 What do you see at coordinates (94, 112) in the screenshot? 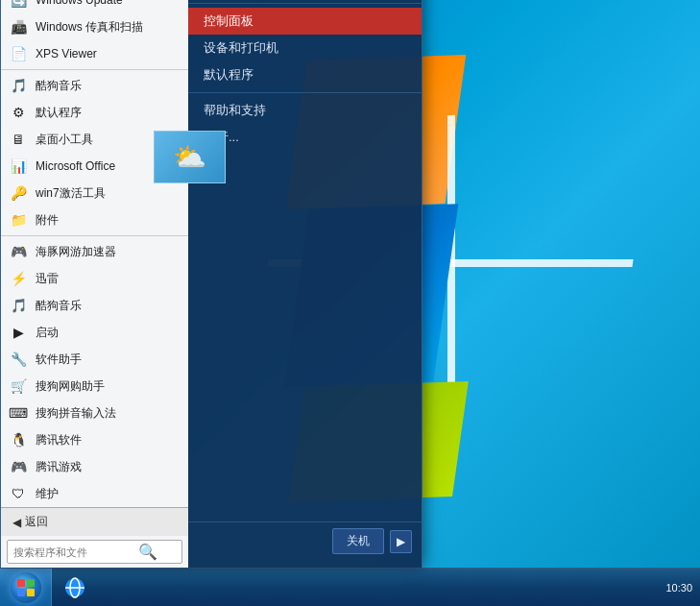
I see `app-item-default-prog: ⚙ 默认程序` at bounding box center [94, 112].